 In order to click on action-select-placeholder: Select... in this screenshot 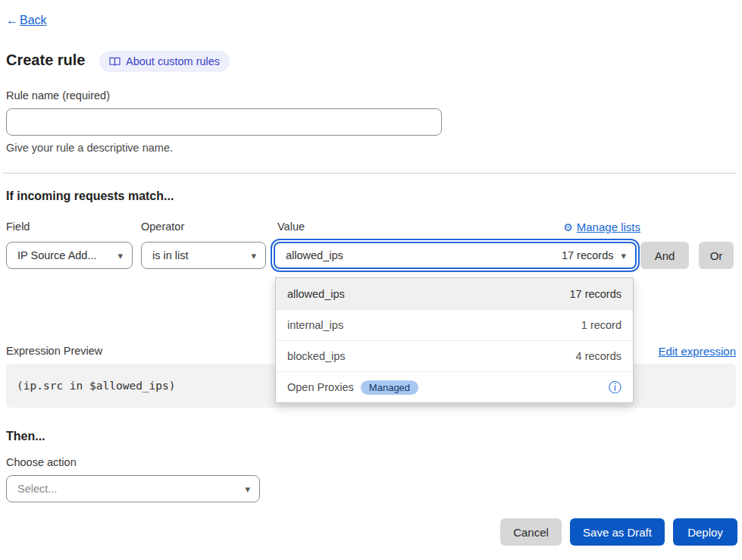, I will do `click(37, 489)`.